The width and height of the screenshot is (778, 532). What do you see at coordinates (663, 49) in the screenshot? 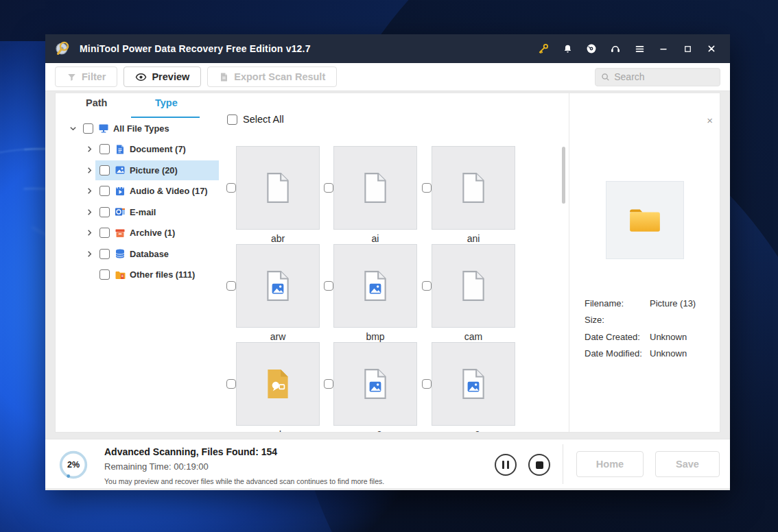
I see `minimize-icon` at bounding box center [663, 49].